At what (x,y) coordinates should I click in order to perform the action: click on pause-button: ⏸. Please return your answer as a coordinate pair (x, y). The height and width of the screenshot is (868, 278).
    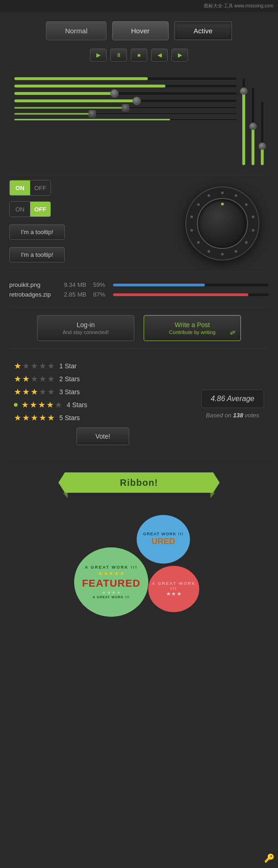
    Looking at the image, I should click on (119, 55).